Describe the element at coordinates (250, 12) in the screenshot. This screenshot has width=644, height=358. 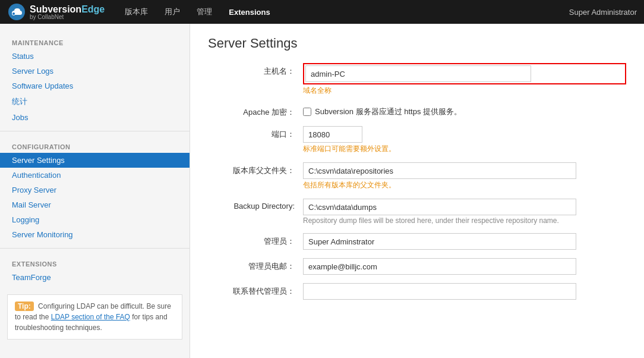
I see `nav-extensions: Extensions` at that location.